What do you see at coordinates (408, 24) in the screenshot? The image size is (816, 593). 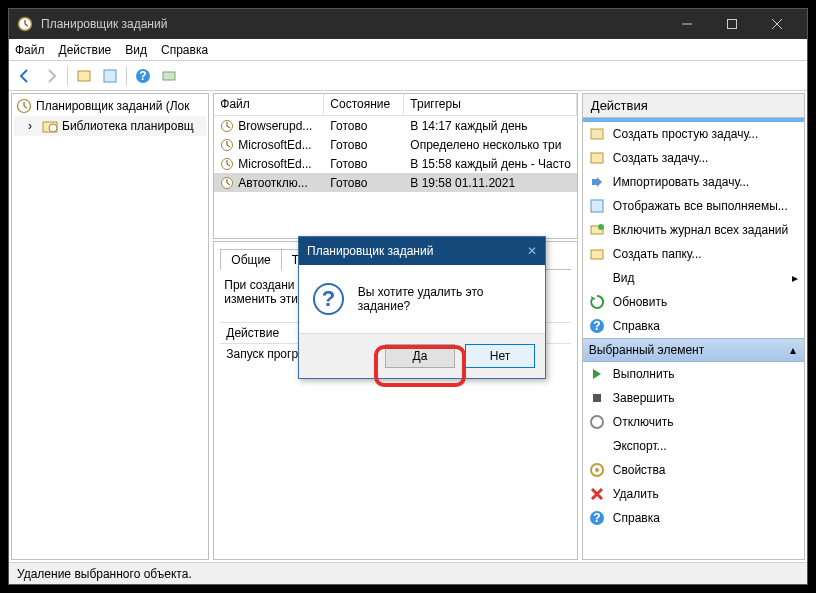 I see `titlebar: Планировщик заданий` at bounding box center [408, 24].